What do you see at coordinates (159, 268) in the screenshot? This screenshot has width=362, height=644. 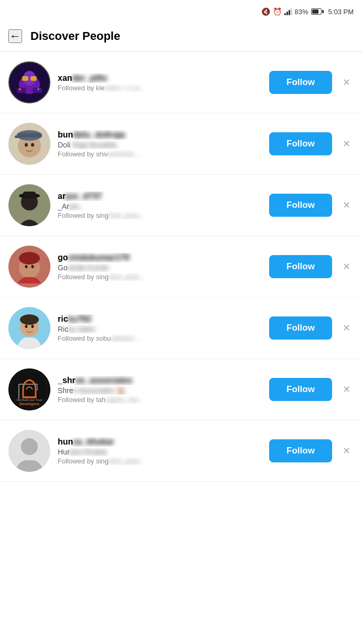 I see `display-name: Govinda Kumar` at bounding box center [159, 268].